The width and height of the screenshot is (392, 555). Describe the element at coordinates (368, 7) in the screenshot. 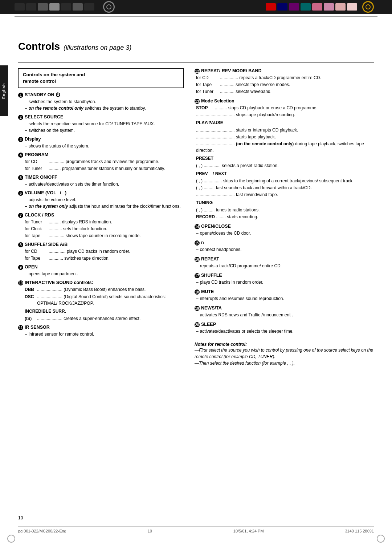

I see `target-circle-right` at that location.